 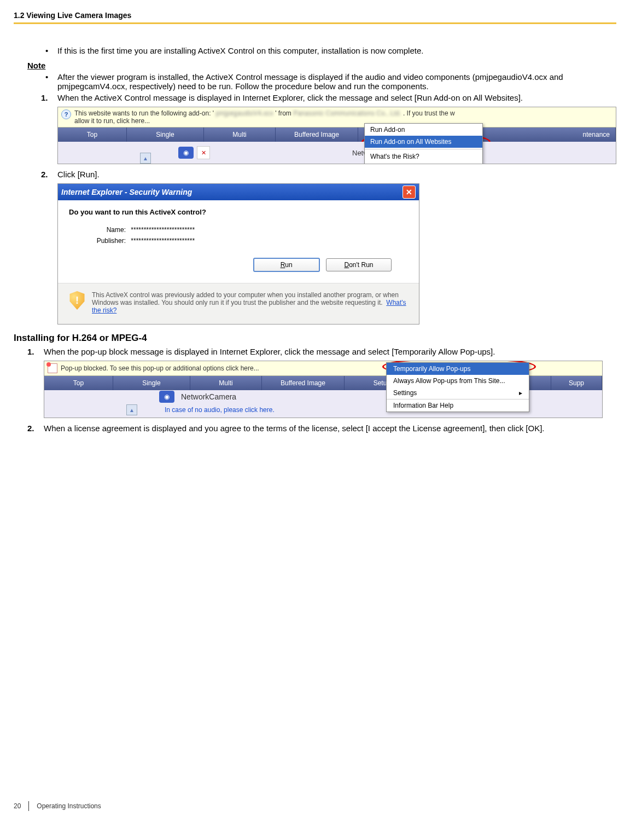 I want to click on close-icon: ✕, so click(x=409, y=192).